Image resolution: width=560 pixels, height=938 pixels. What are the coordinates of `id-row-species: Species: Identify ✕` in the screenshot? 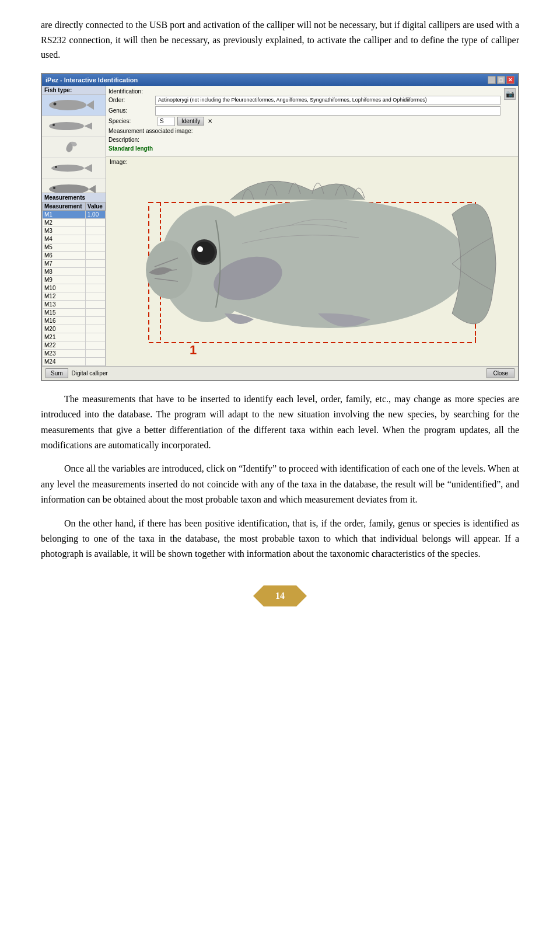 It's located at (304, 121).